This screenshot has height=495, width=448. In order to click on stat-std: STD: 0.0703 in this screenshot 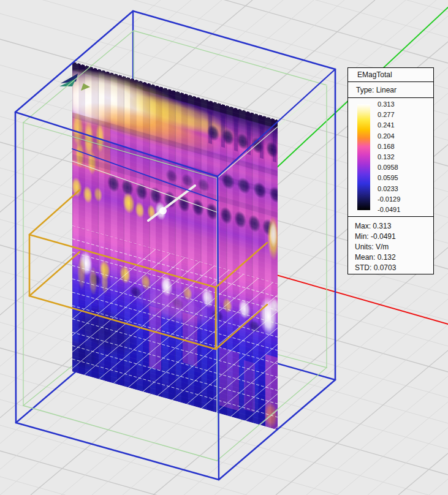, I will do `click(394, 268)`.